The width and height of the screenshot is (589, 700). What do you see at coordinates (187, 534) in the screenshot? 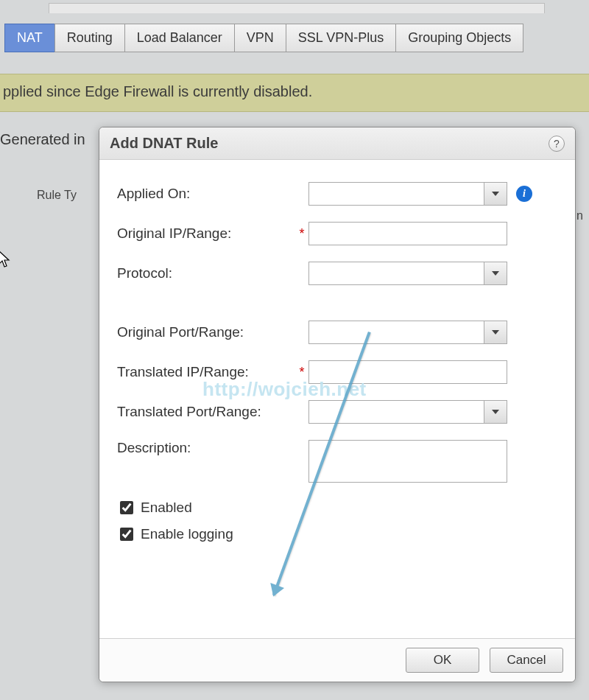
I see `enable-logging-label: Enable logging` at bounding box center [187, 534].